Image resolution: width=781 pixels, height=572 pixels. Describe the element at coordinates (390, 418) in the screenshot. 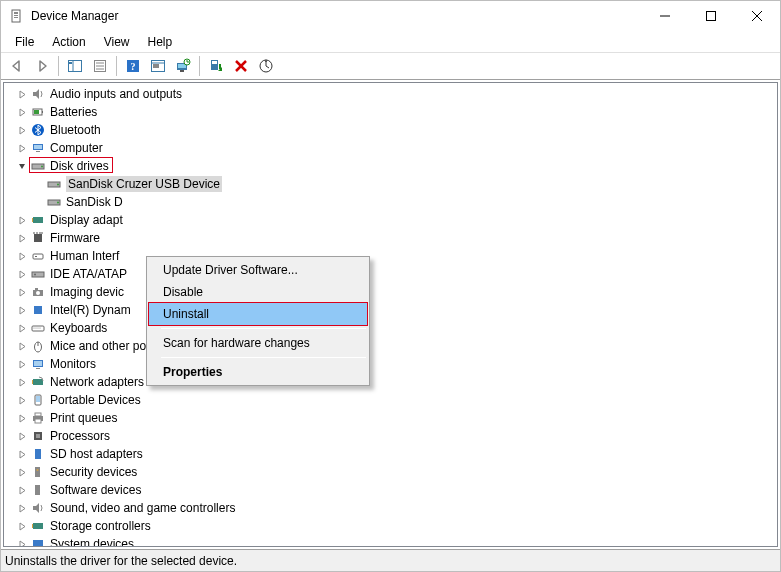

I see `tree-item-print-queues: Print queues` at that location.